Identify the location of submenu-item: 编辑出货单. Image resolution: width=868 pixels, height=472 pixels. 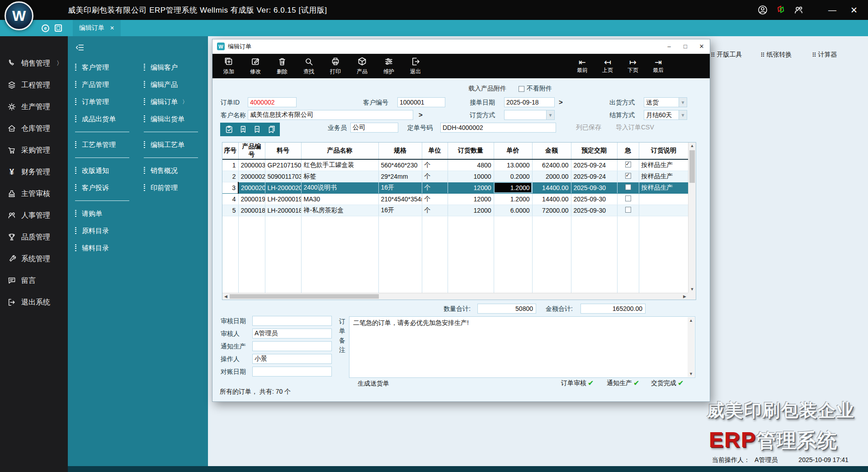
(175, 119).